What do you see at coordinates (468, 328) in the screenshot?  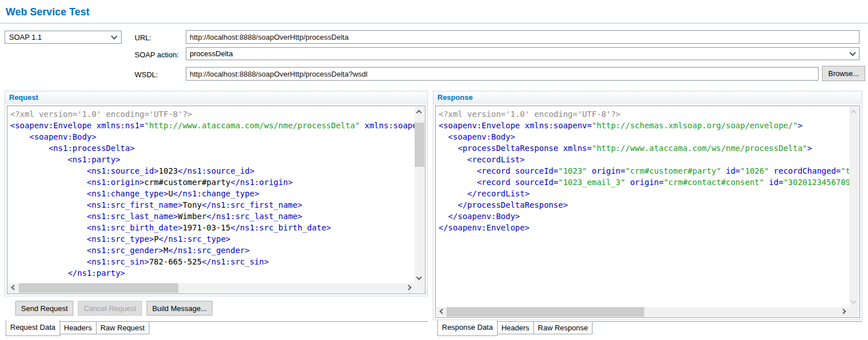 I see `tab-response-data: Response Data` at bounding box center [468, 328].